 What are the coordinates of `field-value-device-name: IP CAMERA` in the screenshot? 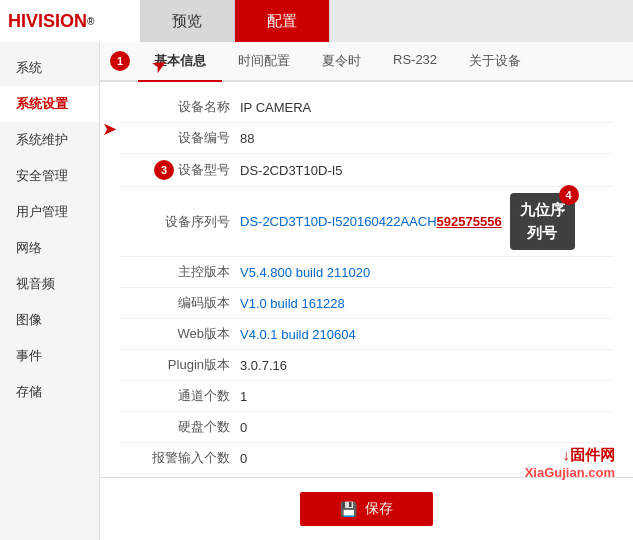 It's located at (276, 108).